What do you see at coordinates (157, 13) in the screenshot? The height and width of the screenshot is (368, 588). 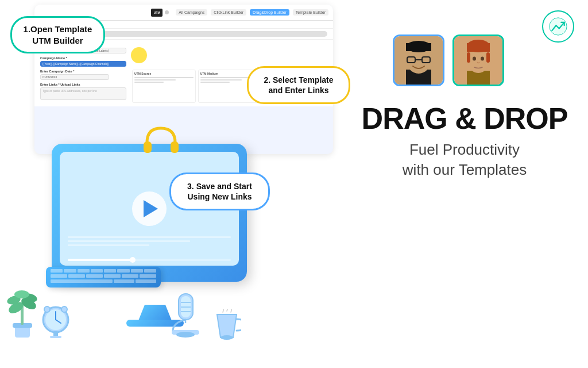 I see `mock-app-logo: UTM` at bounding box center [157, 13].